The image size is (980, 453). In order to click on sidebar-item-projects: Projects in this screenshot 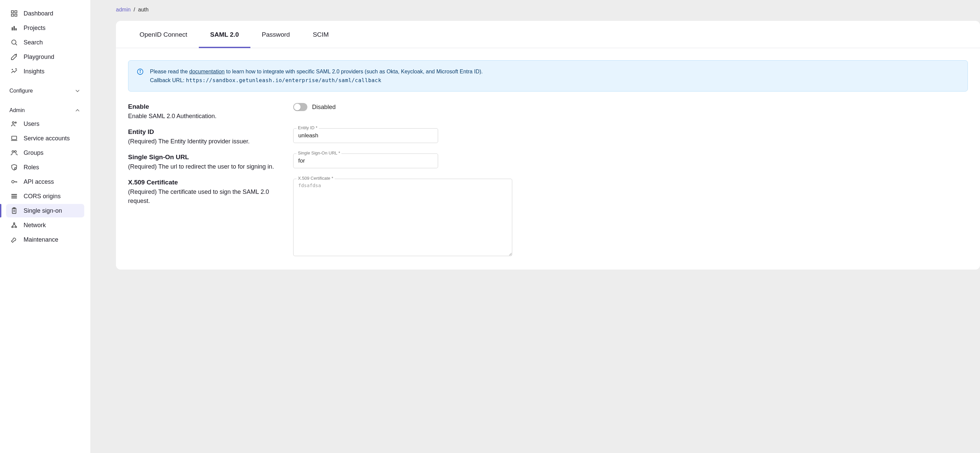, I will do `click(45, 28)`.